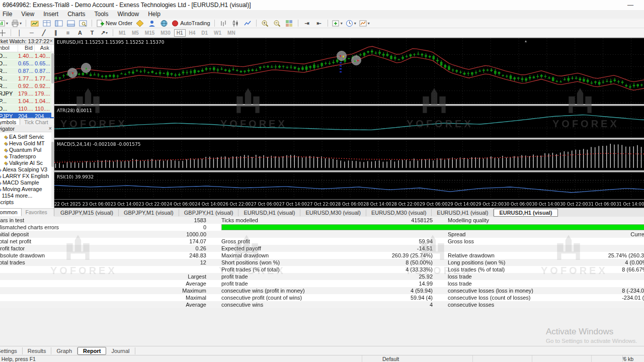 The height and width of the screenshot is (362, 644). What do you see at coordinates (27, 78) in the screenshot?
I see `market-watch-row: EUR... 1.77... 1.77...` at bounding box center [27, 78].